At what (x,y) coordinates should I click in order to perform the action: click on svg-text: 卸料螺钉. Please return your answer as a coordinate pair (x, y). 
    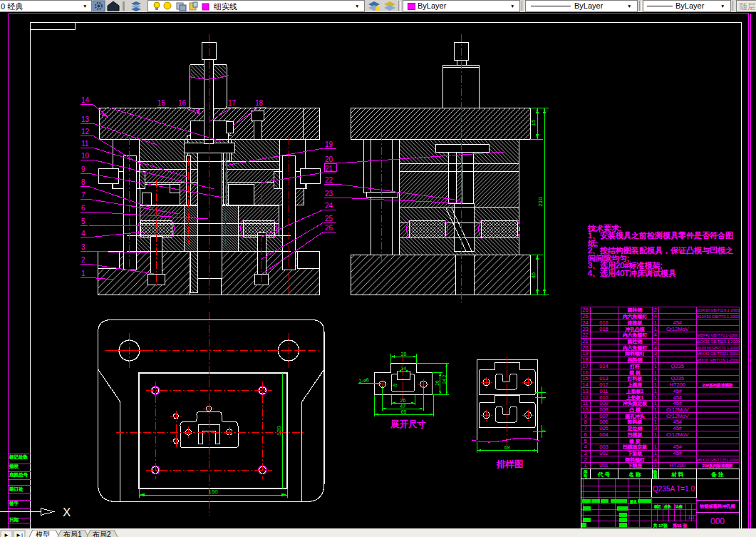
    Looking at the image, I should click on (634, 354).